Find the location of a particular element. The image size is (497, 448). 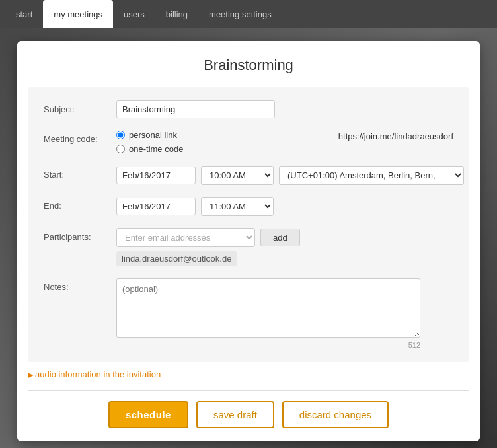

email-select: Enter email addresses is located at coordinates (186, 238).